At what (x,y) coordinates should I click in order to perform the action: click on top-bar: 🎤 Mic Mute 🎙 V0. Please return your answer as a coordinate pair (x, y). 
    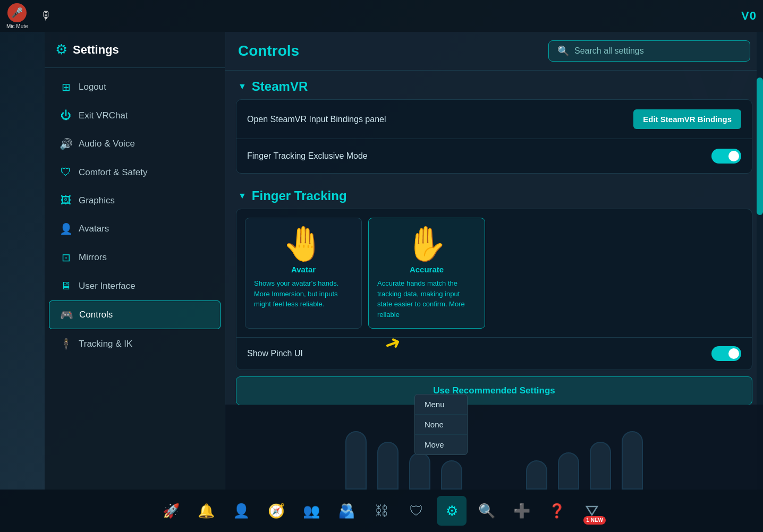
    Looking at the image, I should click on (382, 16).